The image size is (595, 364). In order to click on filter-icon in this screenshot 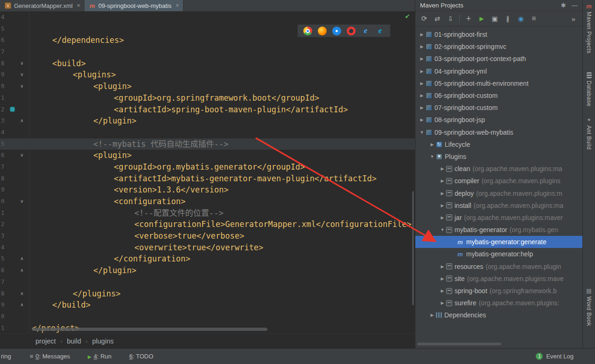, I will do `click(534, 19)`.